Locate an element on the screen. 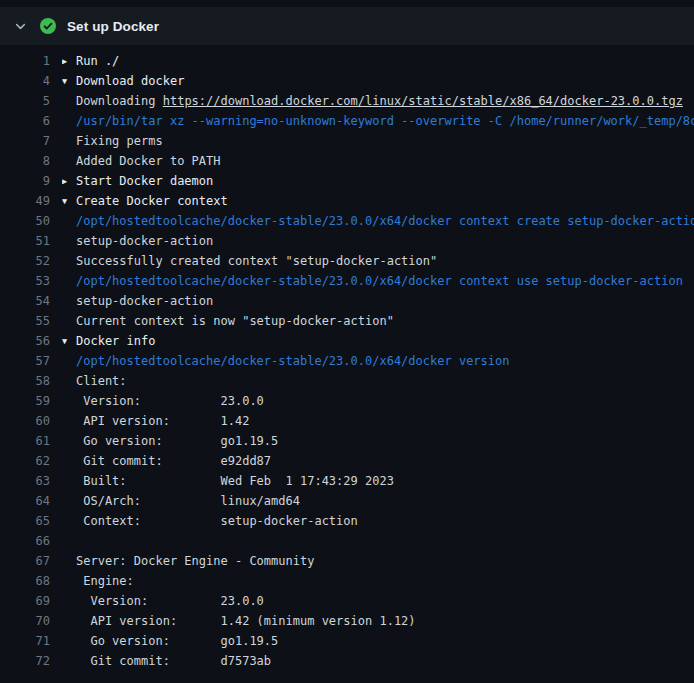 The width and height of the screenshot is (694, 683). log-text: Go version: go1.19.5 is located at coordinates (378, 641).